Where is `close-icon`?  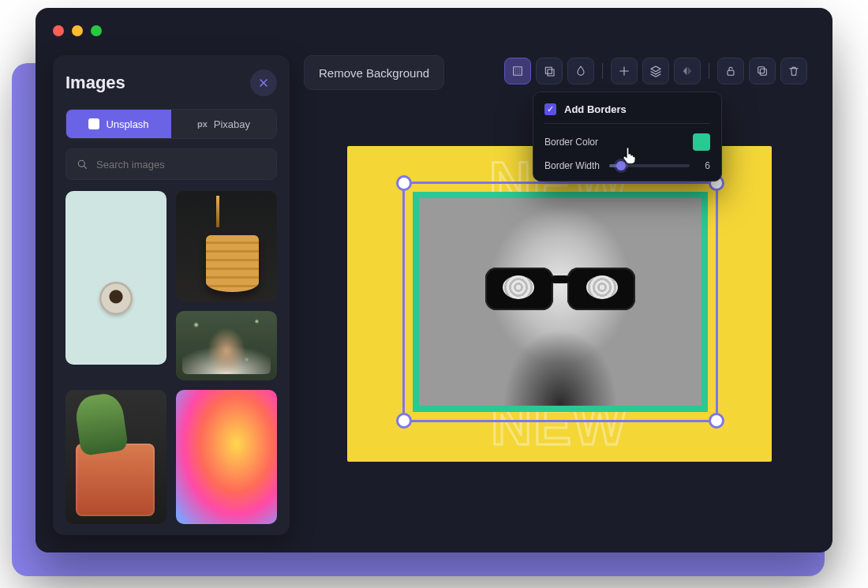
close-icon is located at coordinates (264, 83).